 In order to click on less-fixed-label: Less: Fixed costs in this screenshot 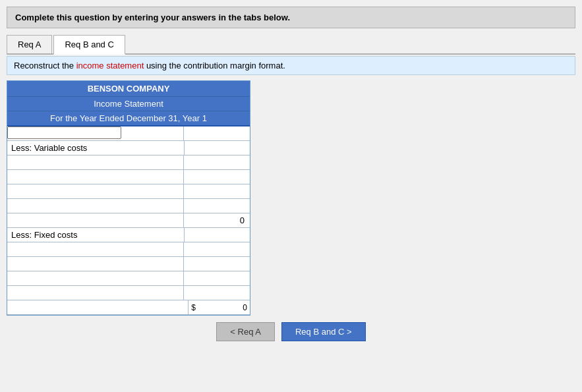, I will do `click(96, 235)`.